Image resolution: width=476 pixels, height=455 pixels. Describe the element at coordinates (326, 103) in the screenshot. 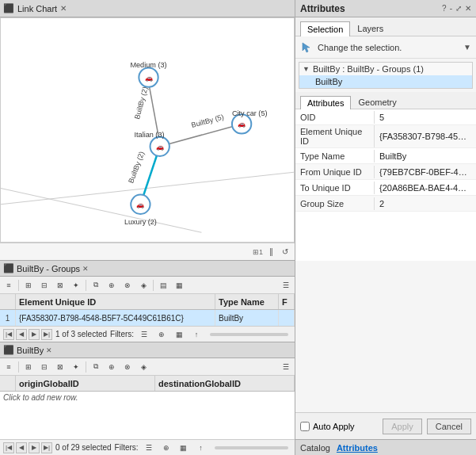

I see `tab-attributes: Attributes` at that location.